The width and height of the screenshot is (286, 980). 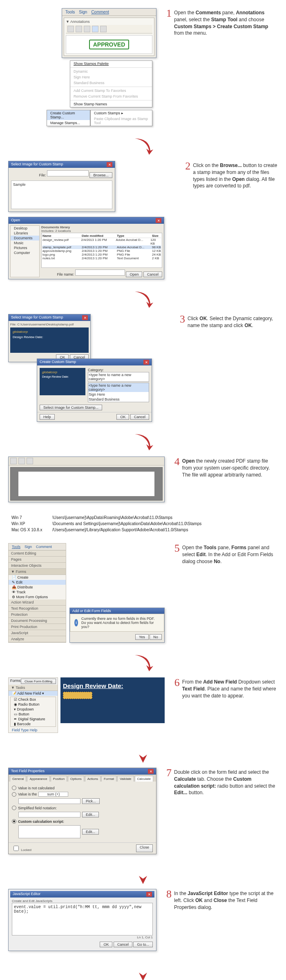 I want to click on tab-appearance: Appearance, so click(x=38, y=779).